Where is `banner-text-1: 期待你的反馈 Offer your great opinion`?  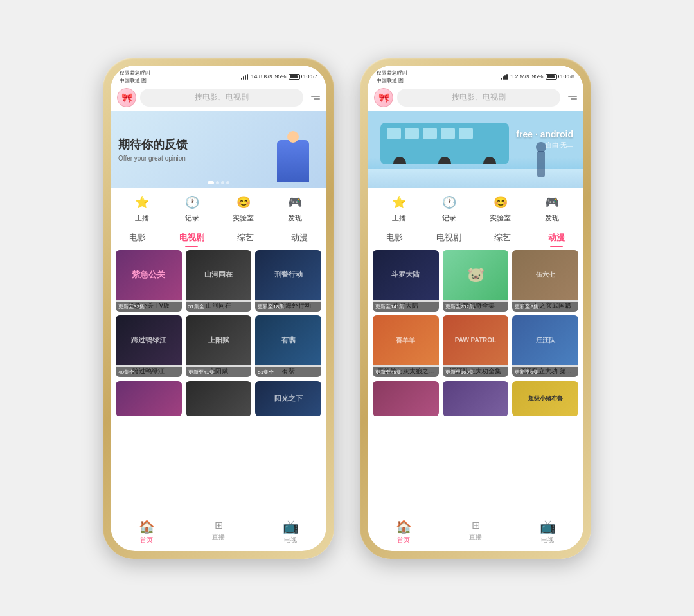
banner-text-1: 期待你的反馈 Offer your great opinion is located at coordinates (193, 149).